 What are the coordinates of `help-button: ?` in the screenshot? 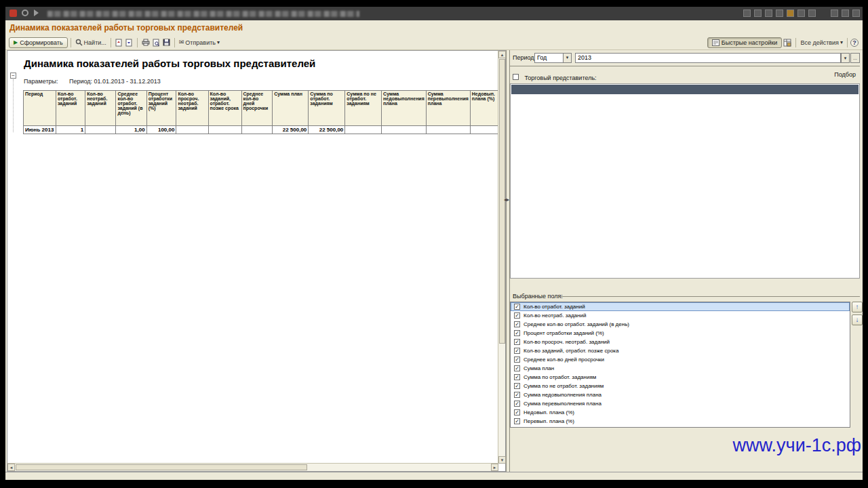 It's located at (854, 43).